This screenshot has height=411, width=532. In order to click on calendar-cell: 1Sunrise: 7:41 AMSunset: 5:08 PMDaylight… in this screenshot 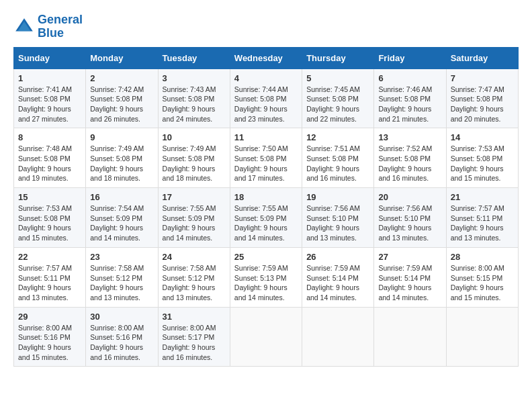, I will do `click(50, 98)`.